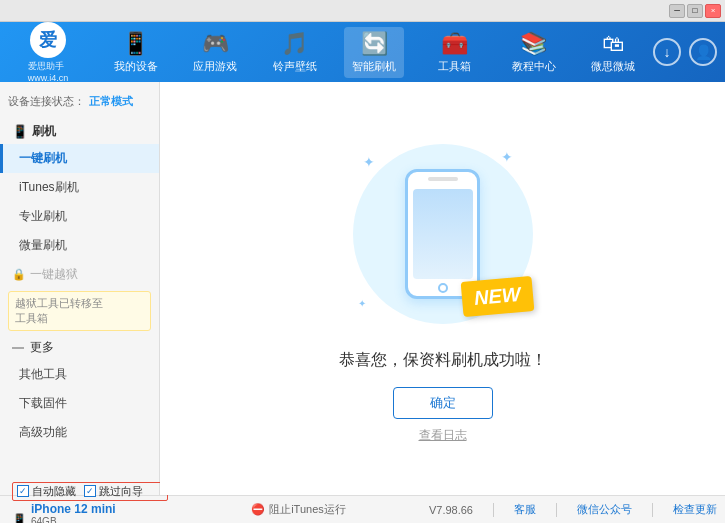  What do you see at coordinates (294, 44) in the screenshot?
I see `ringtones-icon: 🎵` at bounding box center [294, 44].